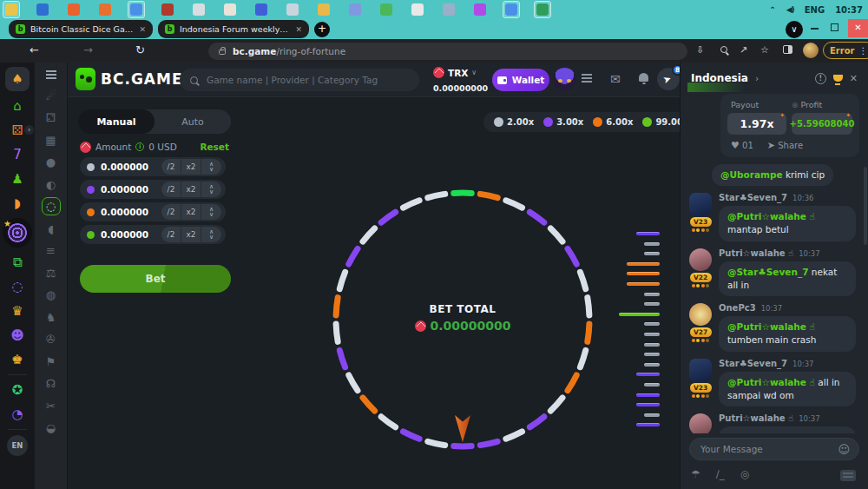 Image resolution: width=868 pixels, height=489 pixels. I want to click on sidebar-item-recent-clock: ◔, so click(17, 414).